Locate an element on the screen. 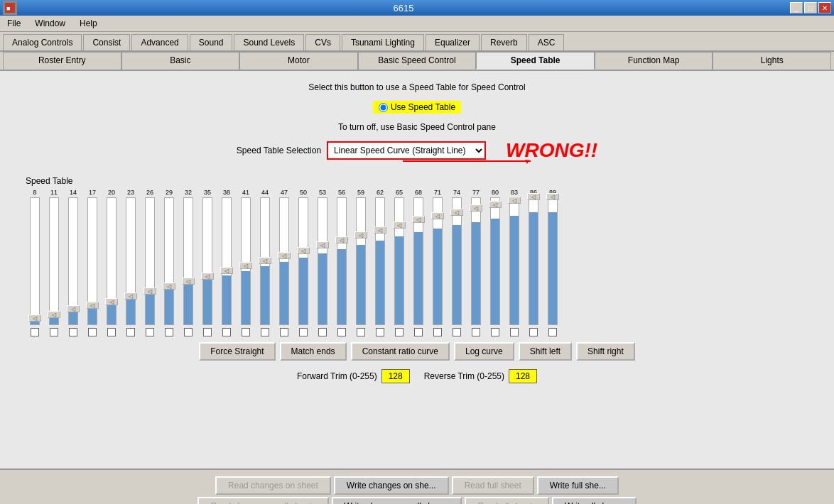  force-straight-button: Force Straight is located at coordinates (237, 351).